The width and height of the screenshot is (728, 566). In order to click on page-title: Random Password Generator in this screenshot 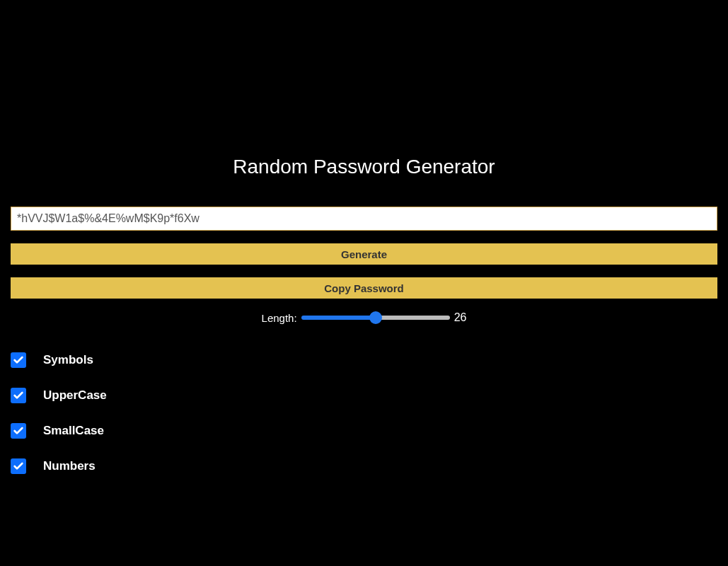, I will do `click(364, 167)`.